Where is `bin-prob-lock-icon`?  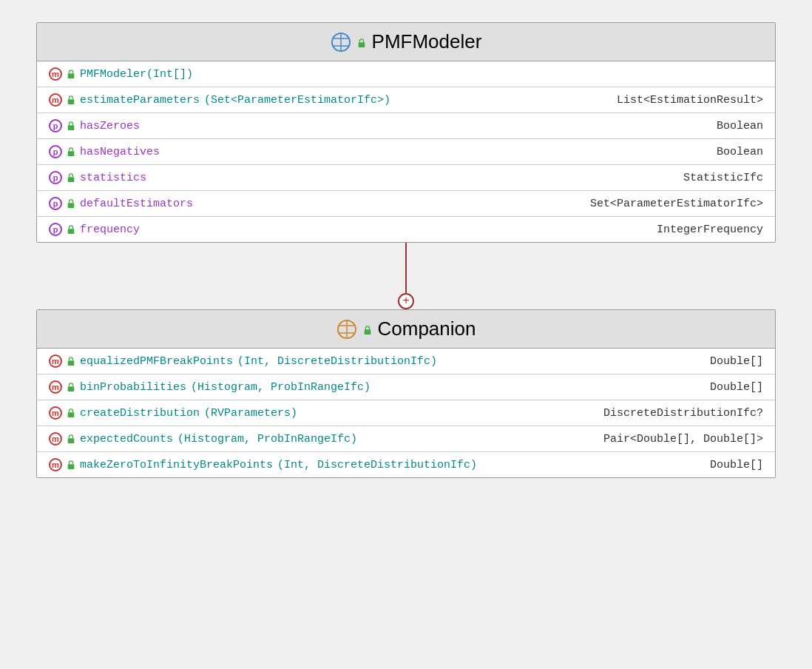
bin-prob-lock-icon is located at coordinates (71, 387).